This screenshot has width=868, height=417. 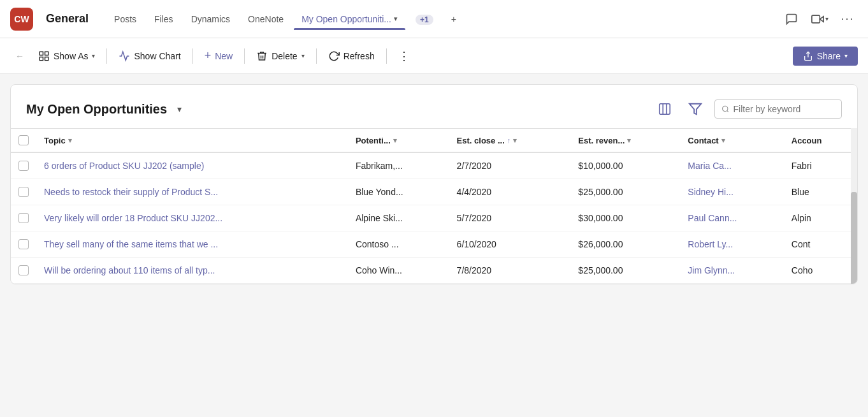 I want to click on refresh-icon, so click(x=334, y=56).